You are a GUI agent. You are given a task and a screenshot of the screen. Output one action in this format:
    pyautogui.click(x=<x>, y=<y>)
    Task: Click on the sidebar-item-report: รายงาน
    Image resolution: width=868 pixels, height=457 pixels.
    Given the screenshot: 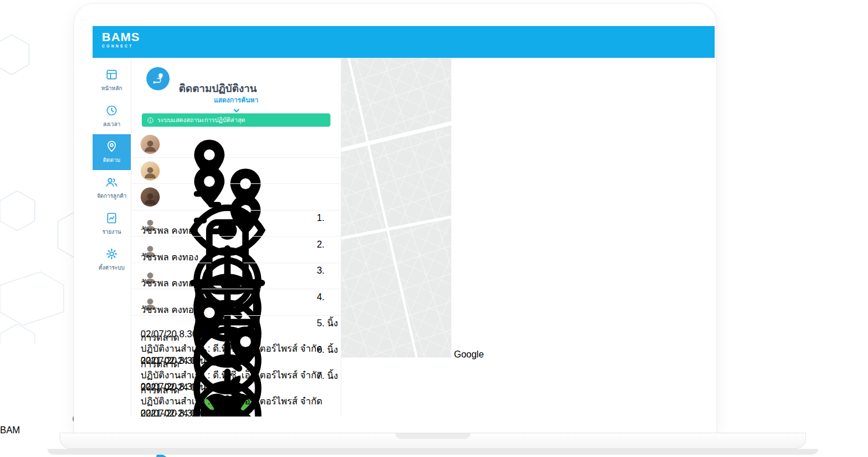 What is the action you would take?
    pyautogui.click(x=112, y=224)
    